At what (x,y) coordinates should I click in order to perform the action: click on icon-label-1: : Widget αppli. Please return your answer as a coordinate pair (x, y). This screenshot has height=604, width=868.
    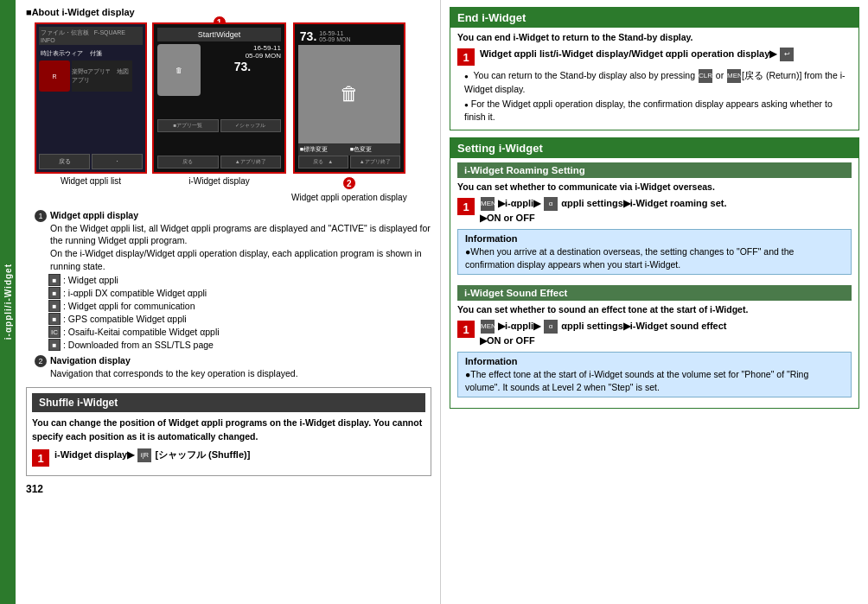
    Looking at the image, I should click on (91, 280).